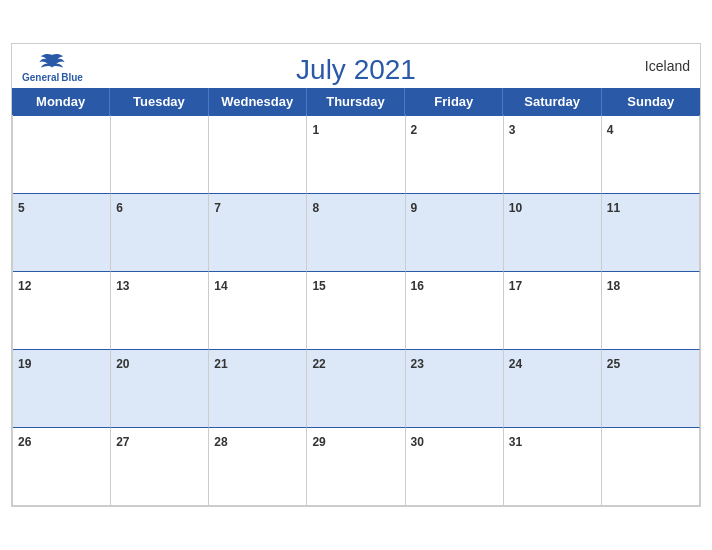  Describe the element at coordinates (668, 66) in the screenshot. I see `calendar-country: Iceland` at that location.